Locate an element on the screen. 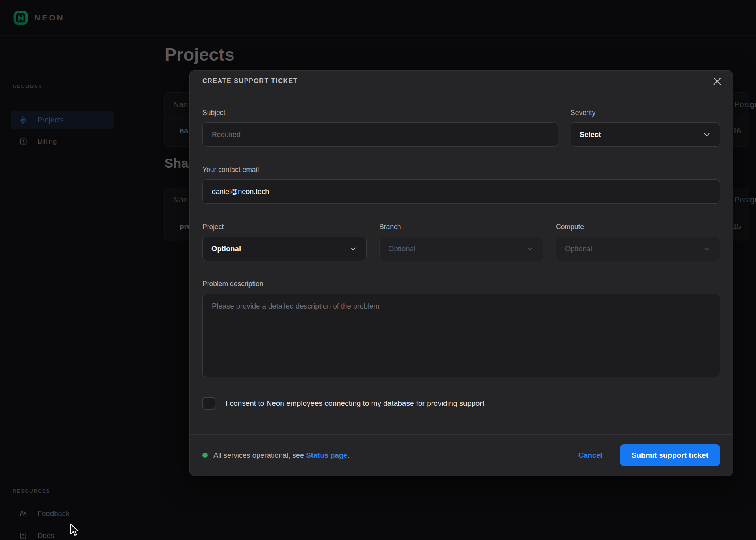 The height and width of the screenshot is (540, 756). project-select-value: Optional is located at coordinates (226, 249).